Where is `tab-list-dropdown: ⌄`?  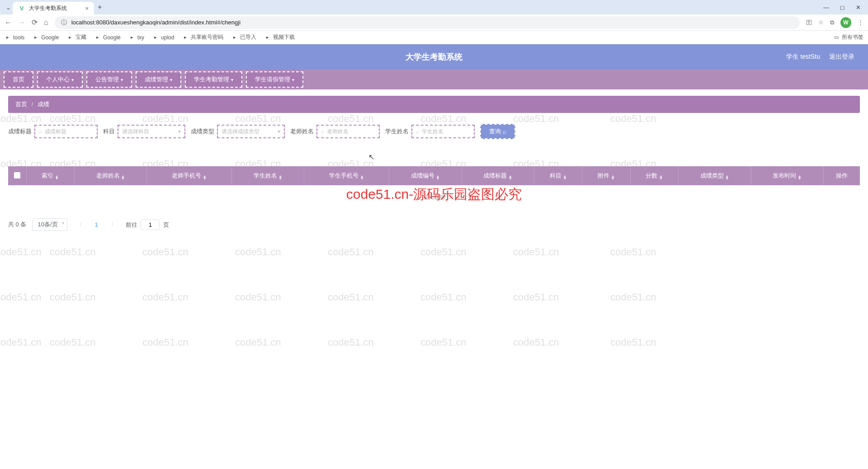
tab-list-dropdown: ⌄ is located at coordinates (8, 7).